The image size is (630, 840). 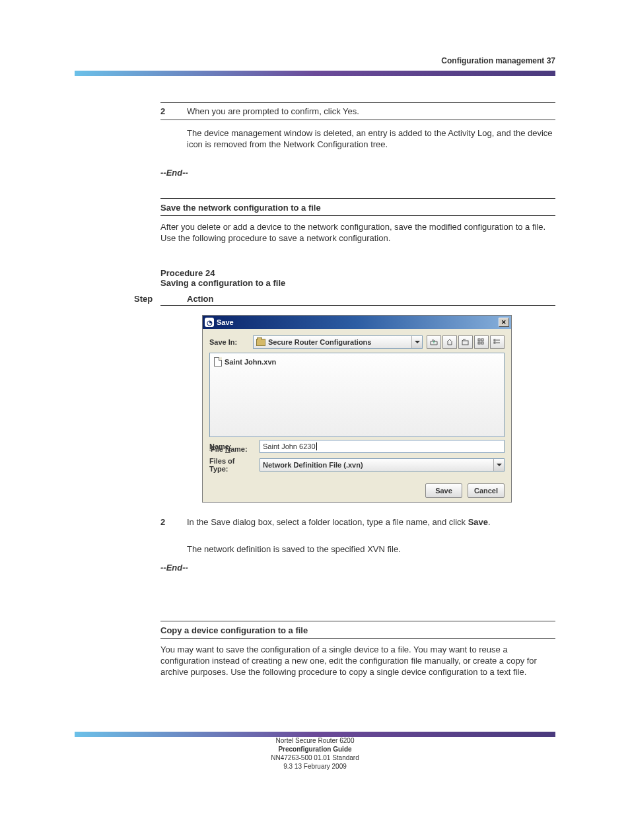 I want to click on procedure-number: Procedure 24, so click(x=188, y=273).